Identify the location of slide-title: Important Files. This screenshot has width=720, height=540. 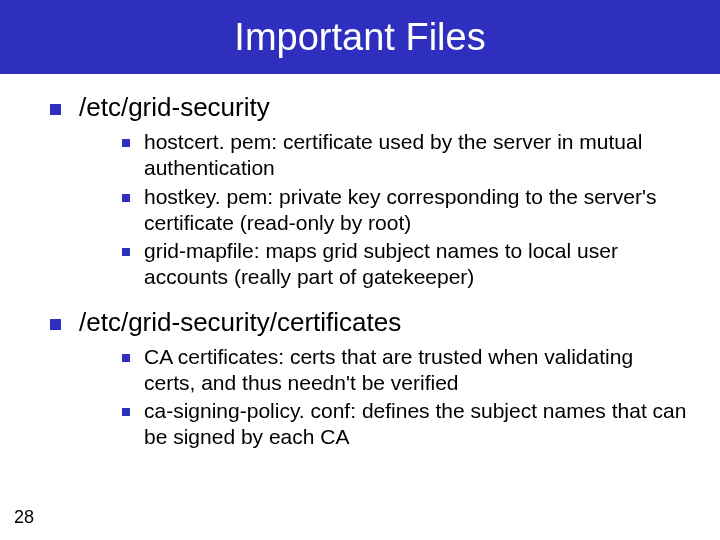
(360, 38).